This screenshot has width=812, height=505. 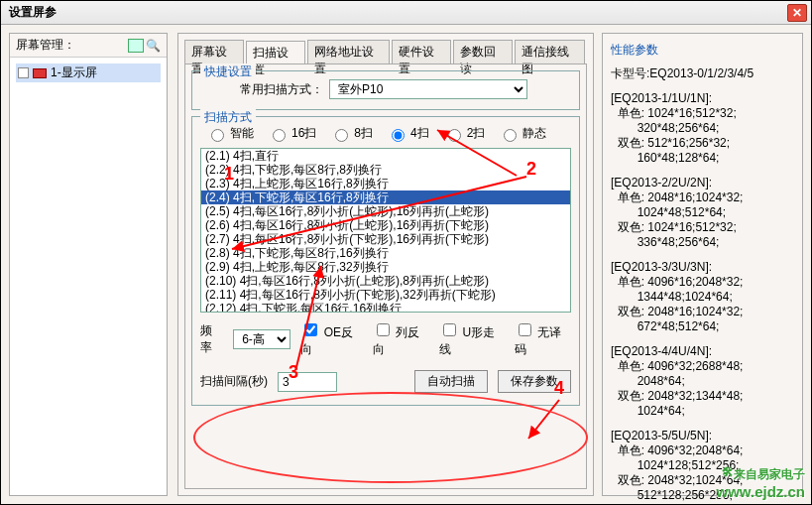 I want to click on list-item: (2.10) 4扫,每区16行,8列小折(上蛇形),8列再折(上蛇形), so click(x=386, y=281).